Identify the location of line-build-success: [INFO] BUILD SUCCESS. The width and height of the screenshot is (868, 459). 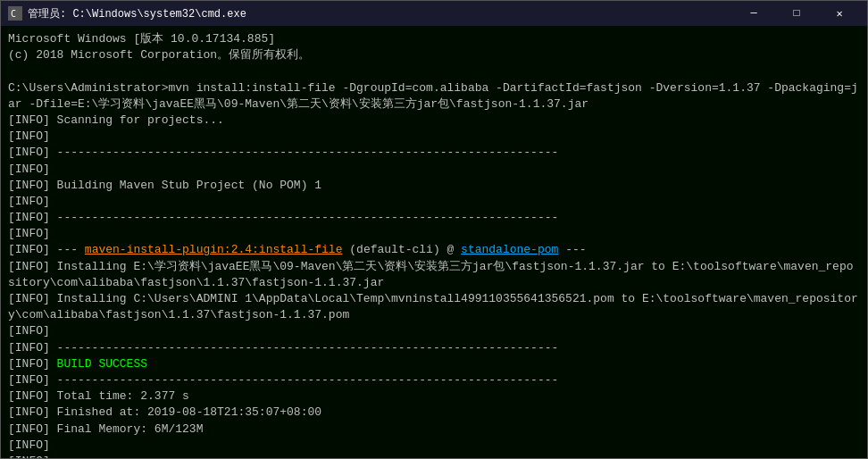
(434, 364).